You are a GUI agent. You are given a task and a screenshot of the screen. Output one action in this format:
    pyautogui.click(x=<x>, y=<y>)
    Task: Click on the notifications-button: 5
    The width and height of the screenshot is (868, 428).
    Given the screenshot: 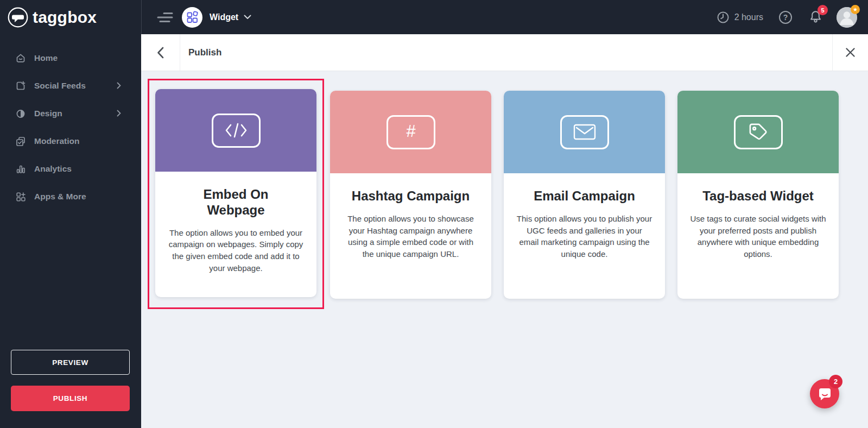 What is the action you would take?
    pyautogui.click(x=815, y=17)
    